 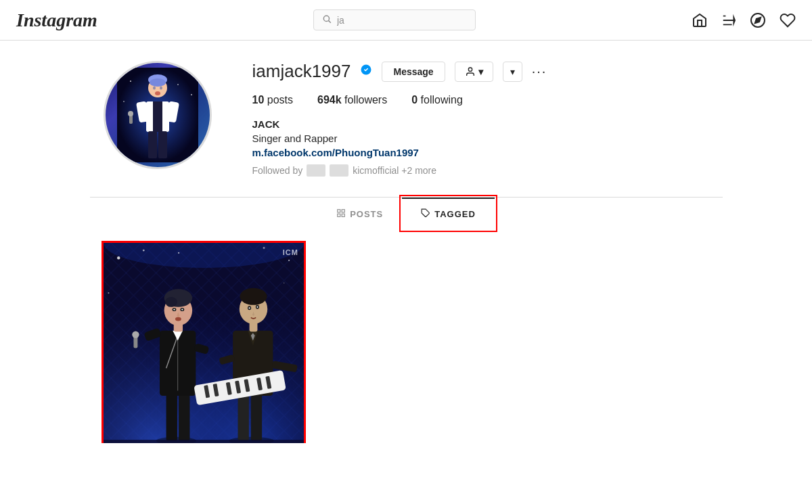 What do you see at coordinates (744, 20) in the screenshot?
I see `header-icons` at bounding box center [744, 20].